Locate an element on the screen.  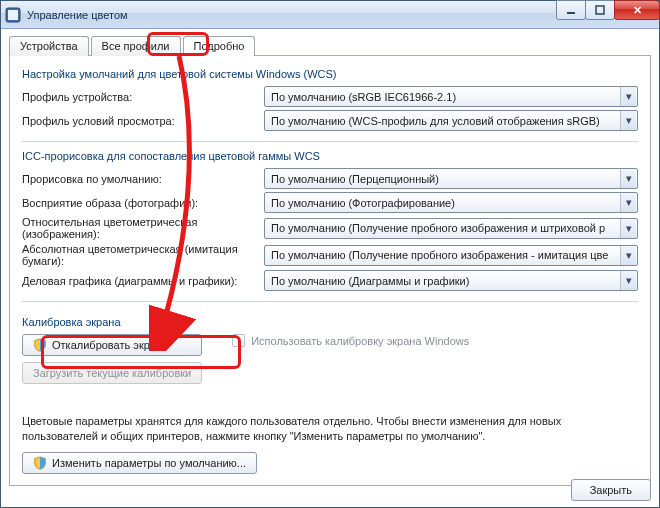
change-defaults-button: Изменить параметры по умолчанию... is located at coordinates (140, 463).